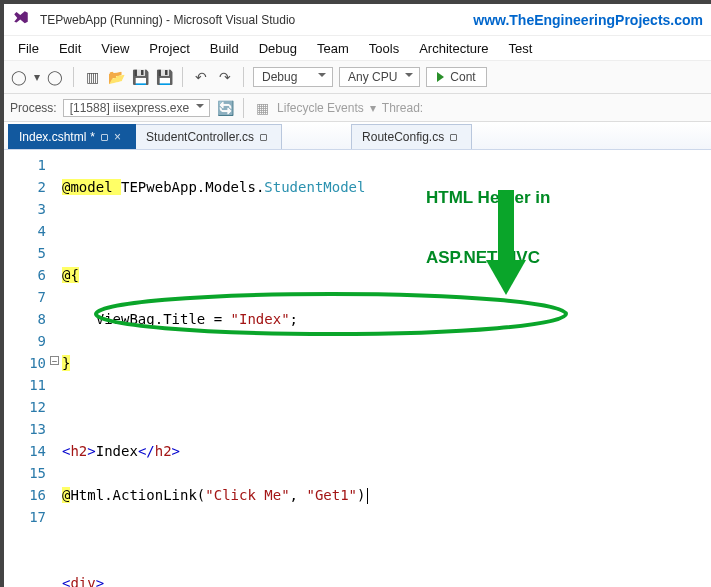 The height and width of the screenshot is (587, 711). What do you see at coordinates (30, 368) in the screenshot?
I see `line-number-gutter: 1234567891011121314151617` at bounding box center [30, 368].